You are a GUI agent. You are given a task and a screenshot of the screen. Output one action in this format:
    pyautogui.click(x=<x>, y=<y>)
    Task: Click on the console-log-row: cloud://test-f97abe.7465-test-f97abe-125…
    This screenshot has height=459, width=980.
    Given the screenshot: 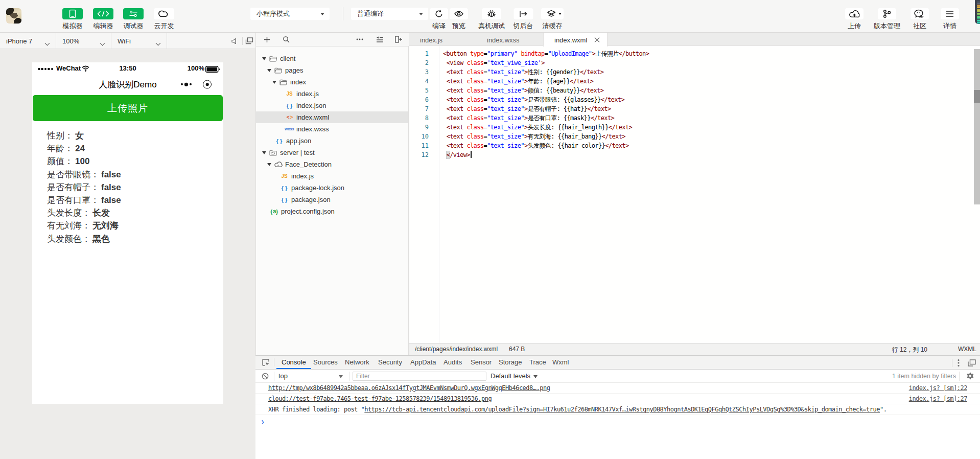 What is the action you would take?
    pyautogui.click(x=618, y=399)
    